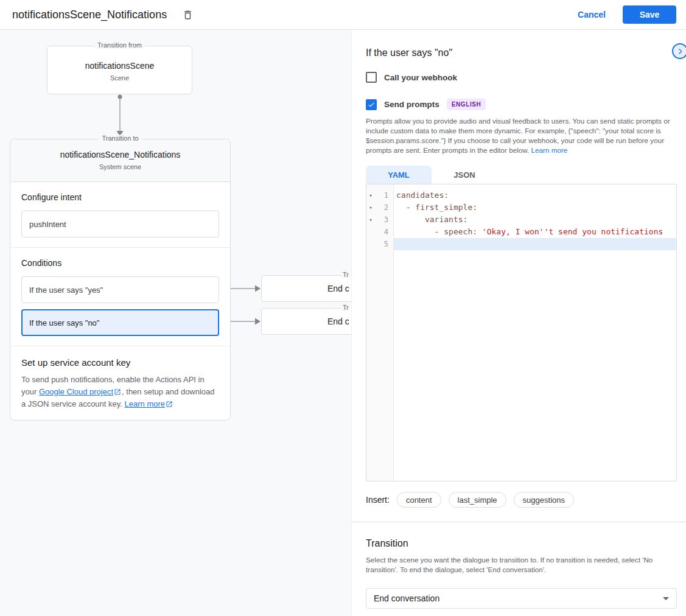 The width and height of the screenshot is (686, 616). I want to click on section-divider, so click(519, 522).